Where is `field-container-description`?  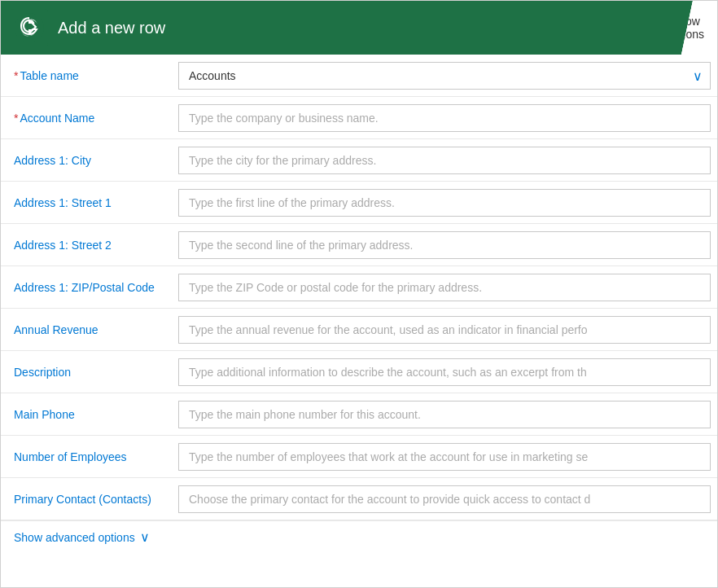
field-container-description is located at coordinates (444, 371).